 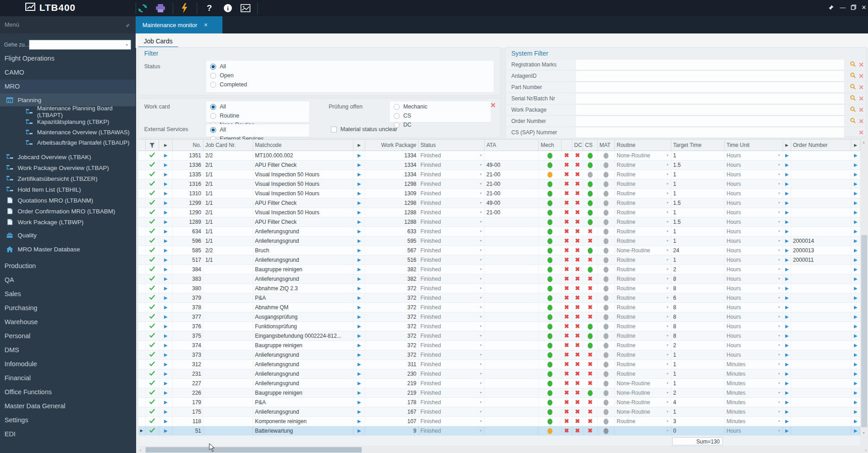 What do you see at coordinates (68, 322) in the screenshot?
I see `sidebar-item-warehouse: Warehouse` at bounding box center [68, 322].